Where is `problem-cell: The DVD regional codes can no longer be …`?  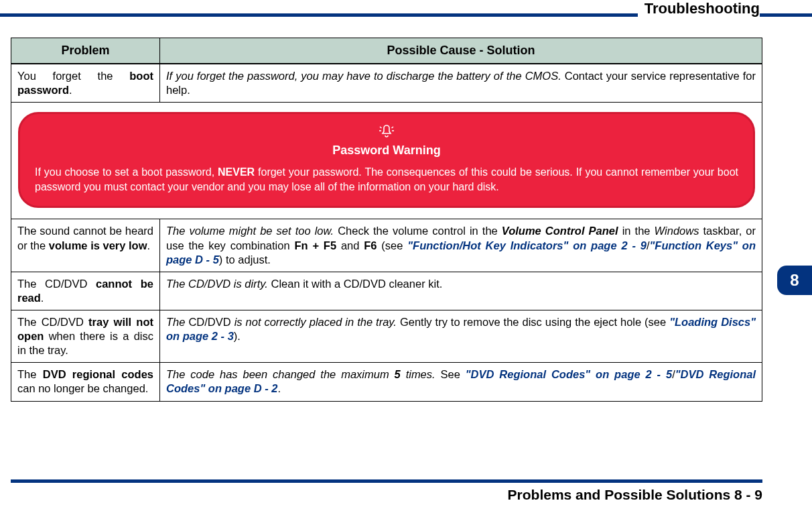
problem-cell: The DVD regional codes can no longer be … is located at coordinates (86, 382).